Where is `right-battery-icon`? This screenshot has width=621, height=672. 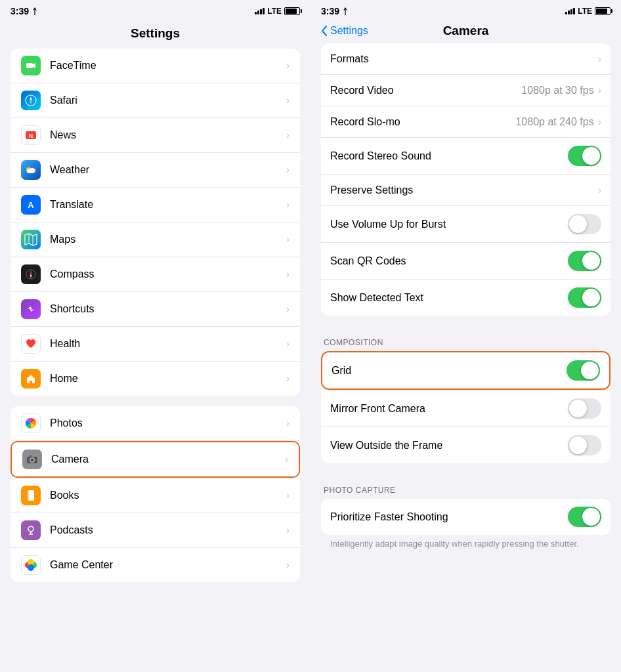 right-battery-icon is located at coordinates (603, 11).